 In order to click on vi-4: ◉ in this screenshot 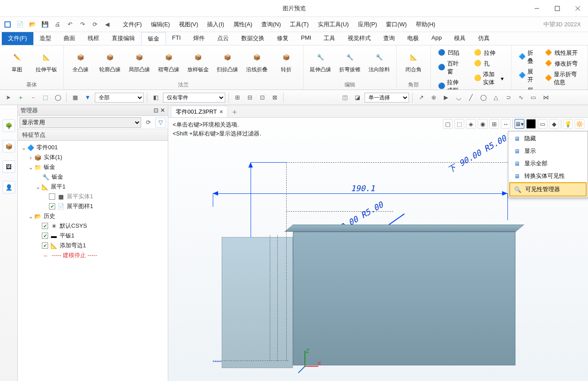, I will do `click(483, 124)`.